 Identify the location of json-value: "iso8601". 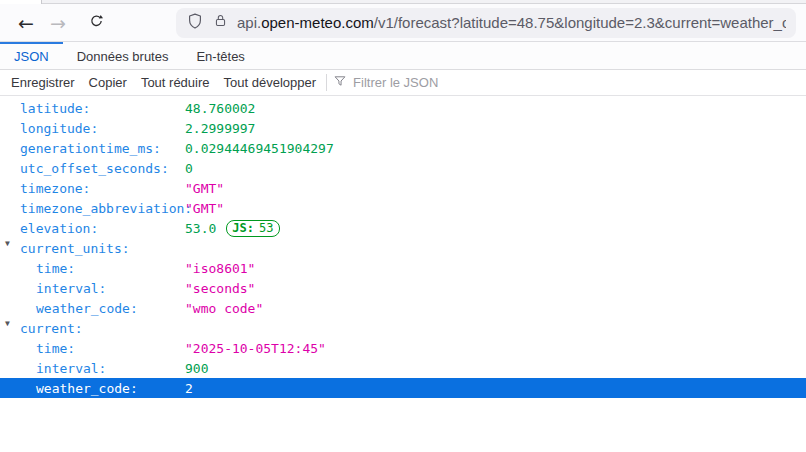
(220, 268).